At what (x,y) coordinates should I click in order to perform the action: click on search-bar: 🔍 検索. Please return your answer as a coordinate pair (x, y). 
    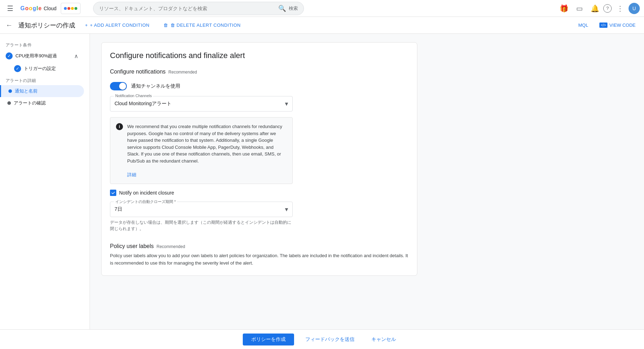
    Looking at the image, I should click on (199, 8).